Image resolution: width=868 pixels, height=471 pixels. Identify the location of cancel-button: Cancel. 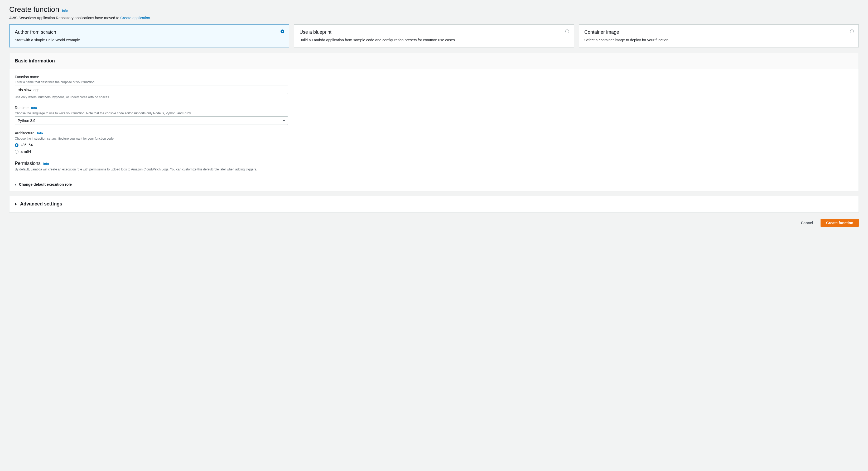
(807, 223).